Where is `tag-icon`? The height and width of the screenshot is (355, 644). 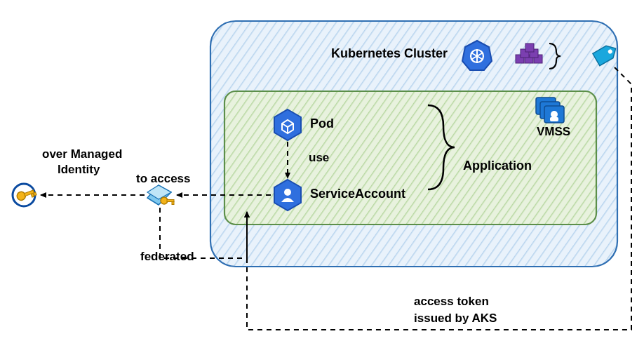
tag-icon is located at coordinates (606, 53).